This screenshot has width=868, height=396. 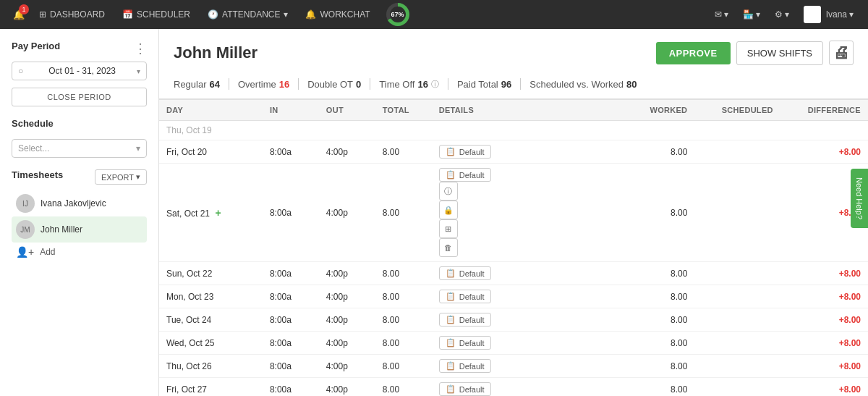 What do you see at coordinates (19, 14) in the screenshot?
I see `notification-bell: 🔔 1` at bounding box center [19, 14].